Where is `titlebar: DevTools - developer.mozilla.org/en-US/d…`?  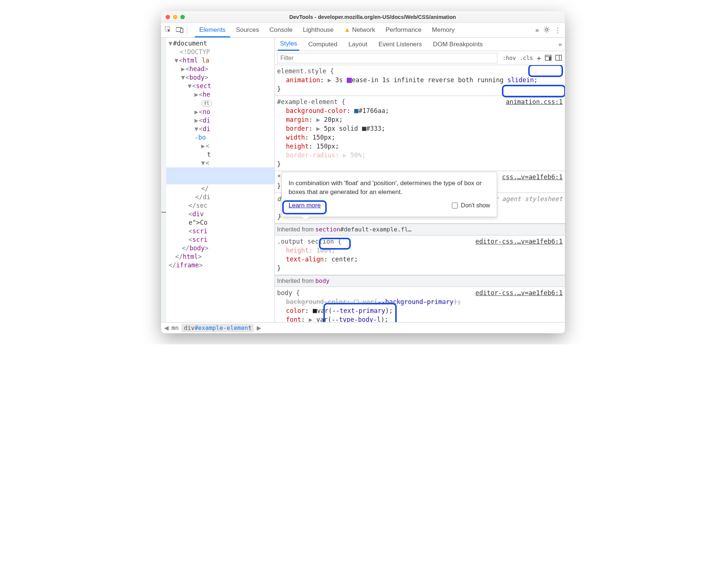
titlebar: DevTools - developer.mozilla.org/en-US/d… is located at coordinates (363, 17).